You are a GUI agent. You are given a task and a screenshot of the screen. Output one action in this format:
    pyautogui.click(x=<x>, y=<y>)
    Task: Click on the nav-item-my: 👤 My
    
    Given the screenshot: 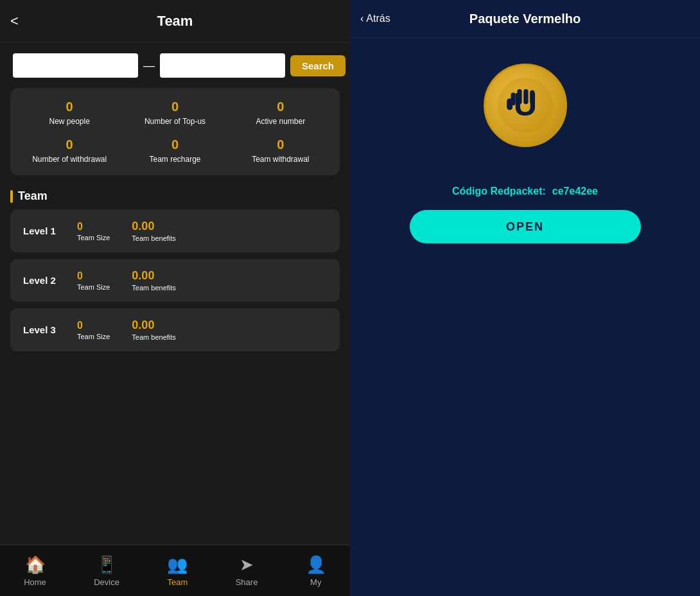 What is the action you would take?
    pyautogui.click(x=316, y=571)
    